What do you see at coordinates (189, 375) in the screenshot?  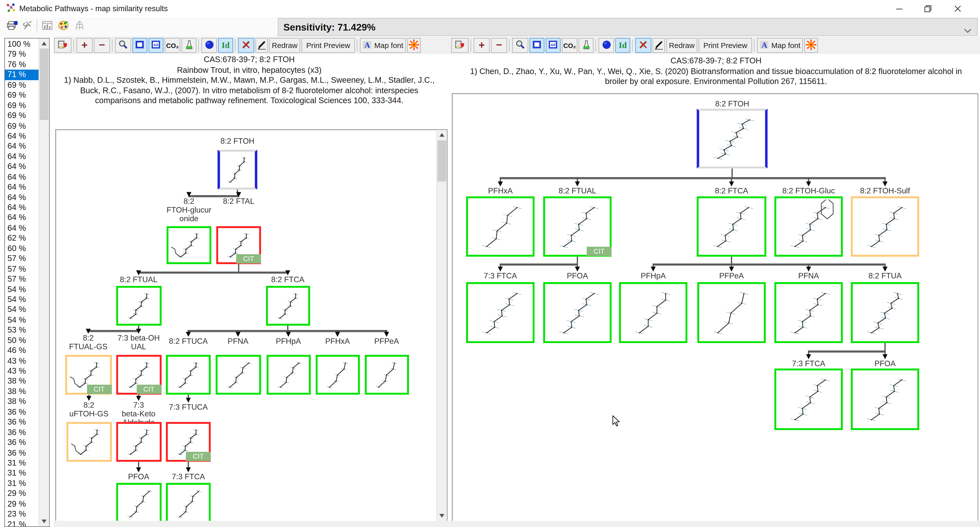 I see `node-ftuca82` at bounding box center [189, 375].